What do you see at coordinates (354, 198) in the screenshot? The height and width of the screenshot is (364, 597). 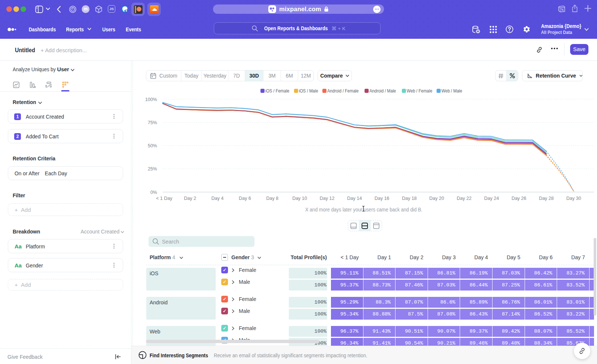 I see `svg-text: Day 14` at bounding box center [354, 198].